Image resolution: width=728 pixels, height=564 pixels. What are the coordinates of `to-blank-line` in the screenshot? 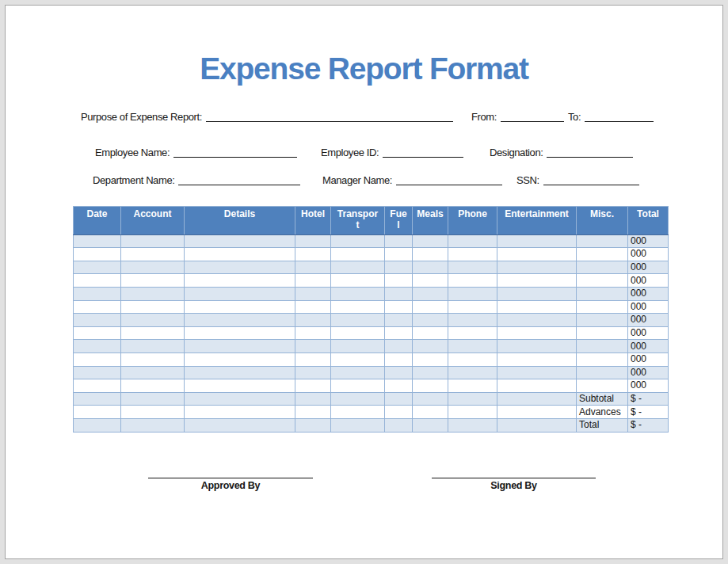 It's located at (619, 117).